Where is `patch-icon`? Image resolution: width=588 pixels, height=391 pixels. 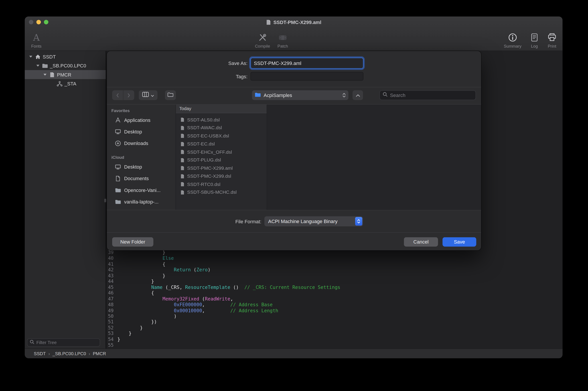 patch-icon is located at coordinates (283, 37).